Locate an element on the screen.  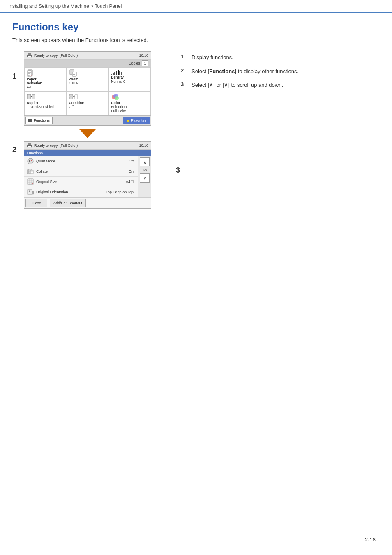
screen2-functions-header: Functions is located at coordinates (88, 153).